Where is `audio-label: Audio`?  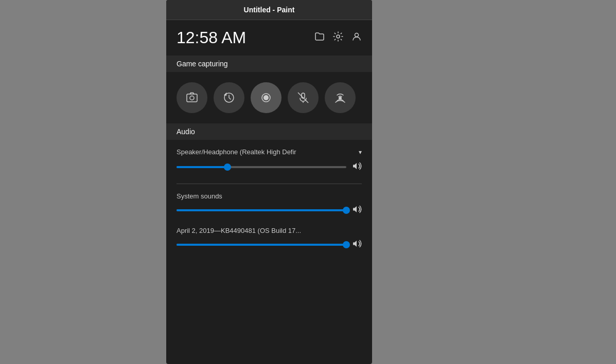 audio-label: Audio is located at coordinates (269, 132).